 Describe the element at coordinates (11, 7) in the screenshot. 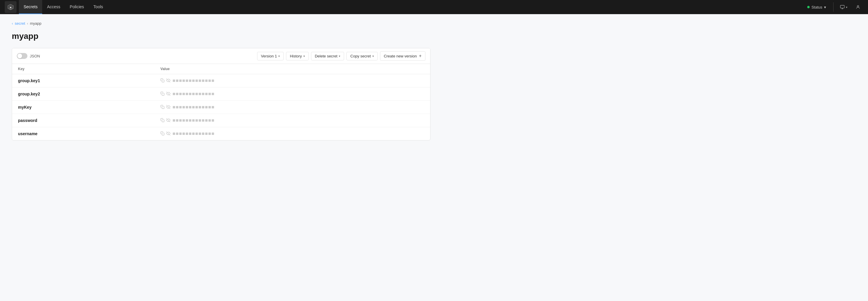

I see `vault-logo-icon` at that location.